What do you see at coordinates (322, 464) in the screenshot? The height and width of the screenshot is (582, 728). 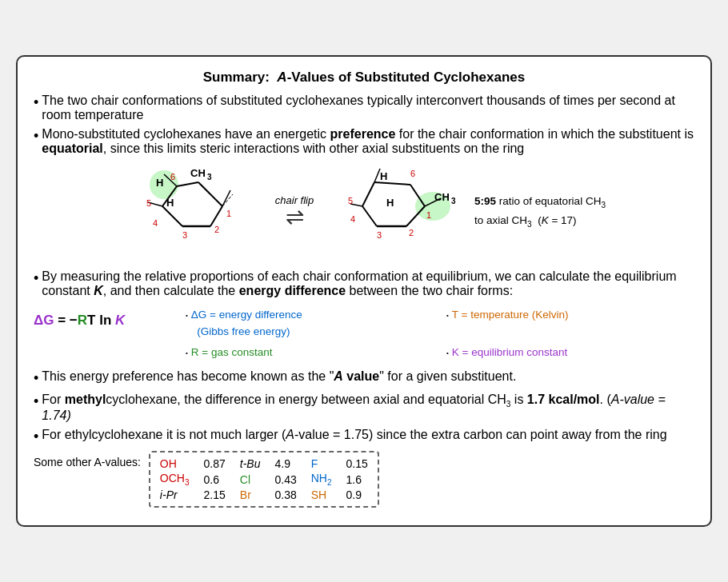 I see `group-F: F` at bounding box center [322, 464].